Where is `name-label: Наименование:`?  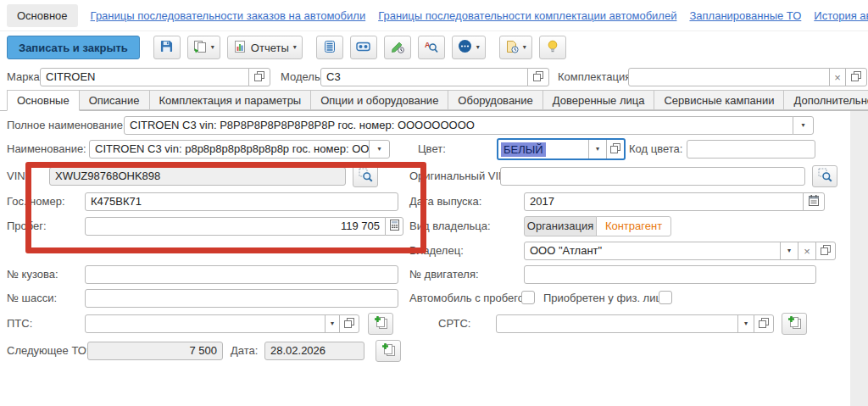
name-label: Наименование: is located at coordinates (47, 149).